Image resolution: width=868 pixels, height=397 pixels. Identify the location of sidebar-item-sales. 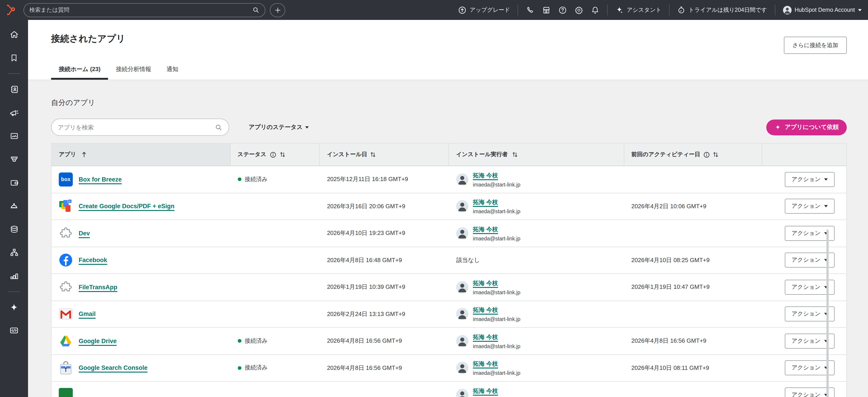
(14, 159).